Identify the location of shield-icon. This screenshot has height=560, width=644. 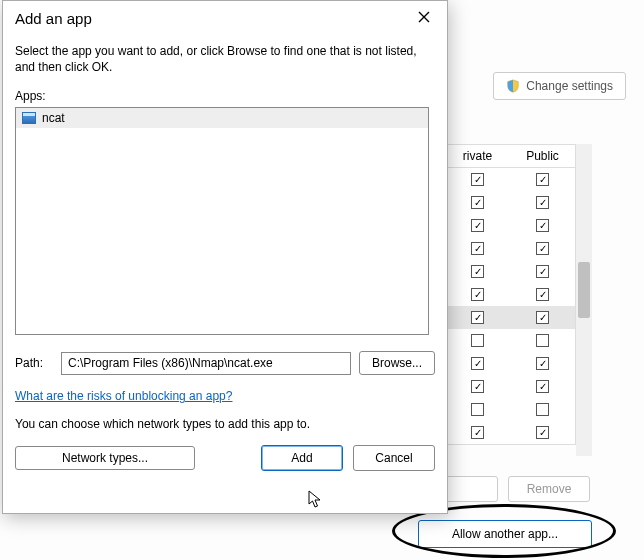
(513, 86).